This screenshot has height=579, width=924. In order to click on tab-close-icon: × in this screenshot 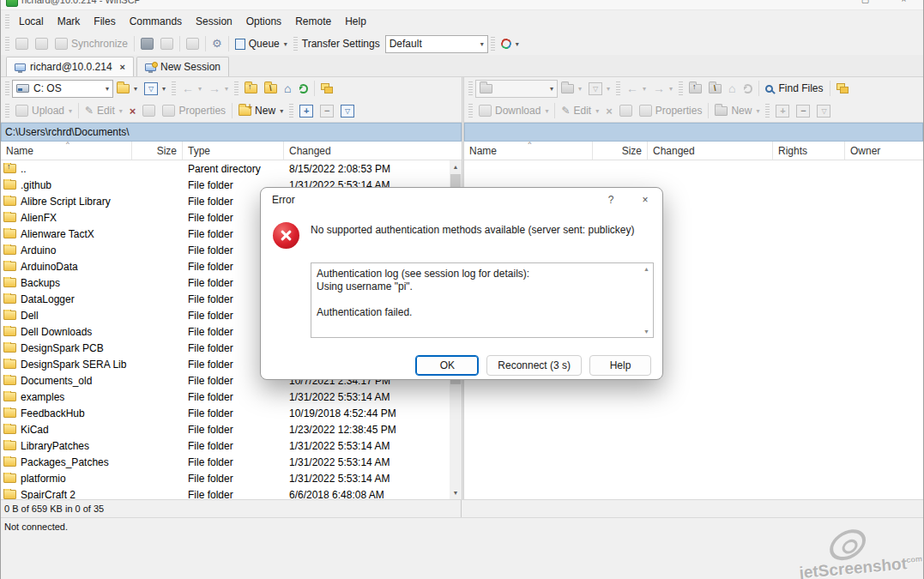, I will do `click(123, 67)`.